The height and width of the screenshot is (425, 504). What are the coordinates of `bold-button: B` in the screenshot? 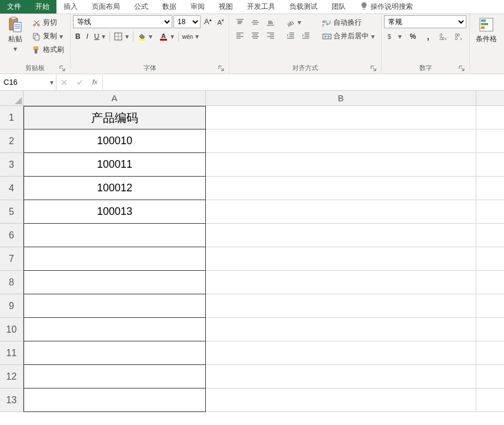 It's located at (78, 36).